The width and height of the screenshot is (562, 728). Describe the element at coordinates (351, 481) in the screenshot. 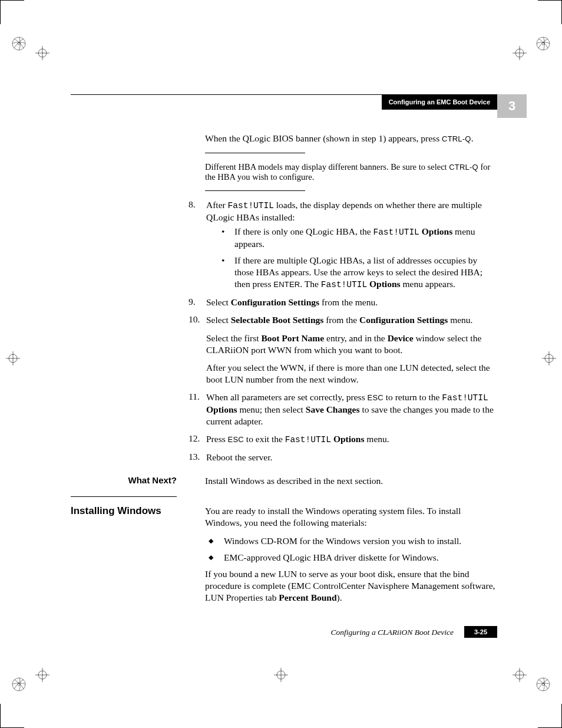

I see `what-next-body: Install Windows as described in the next…` at that location.